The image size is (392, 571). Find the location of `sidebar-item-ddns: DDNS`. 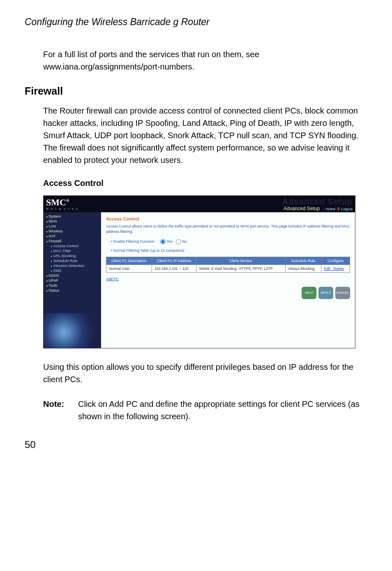

sidebar-item-ddns: DDNS is located at coordinates (72, 276).